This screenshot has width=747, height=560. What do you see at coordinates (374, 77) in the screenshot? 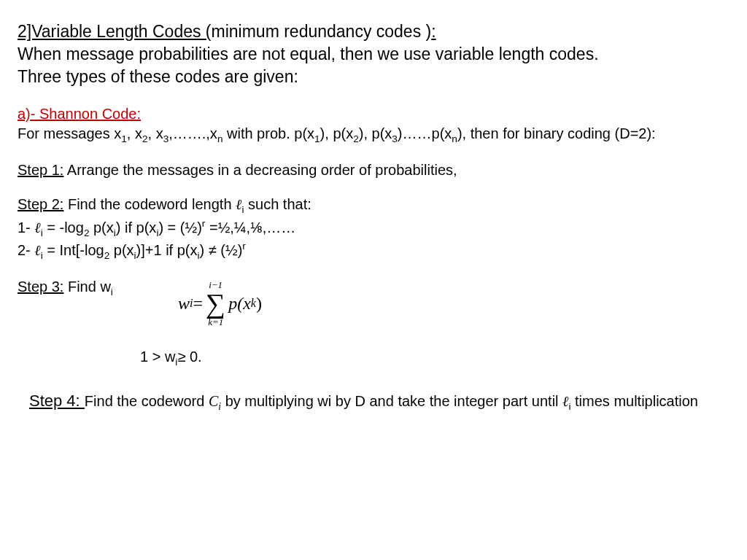
I see `intro-line2: Three types of these codes are given:` at bounding box center [374, 77].